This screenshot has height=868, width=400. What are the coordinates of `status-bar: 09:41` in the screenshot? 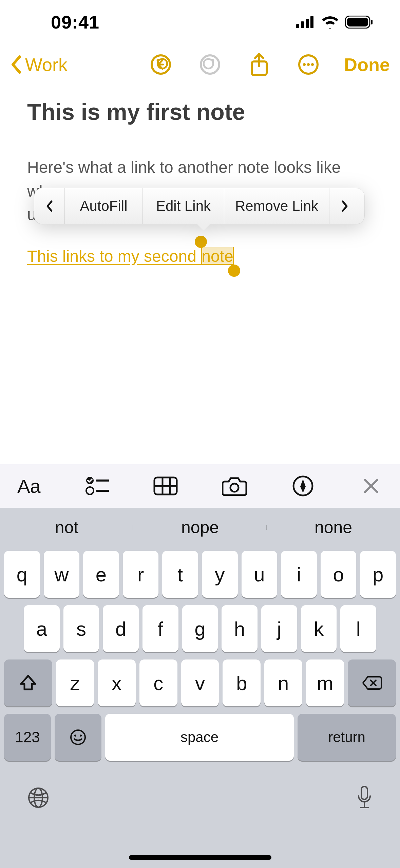 It's located at (200, 22).